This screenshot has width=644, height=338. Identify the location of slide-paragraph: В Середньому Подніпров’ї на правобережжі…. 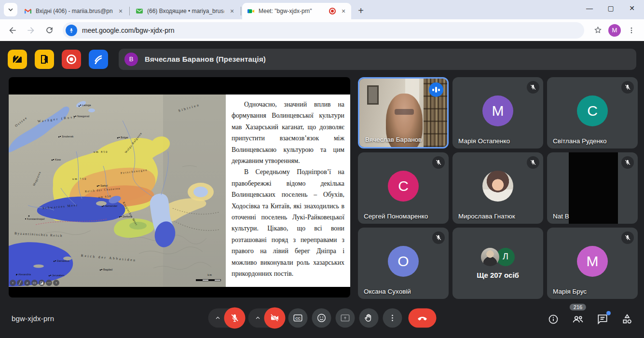
(288, 223).